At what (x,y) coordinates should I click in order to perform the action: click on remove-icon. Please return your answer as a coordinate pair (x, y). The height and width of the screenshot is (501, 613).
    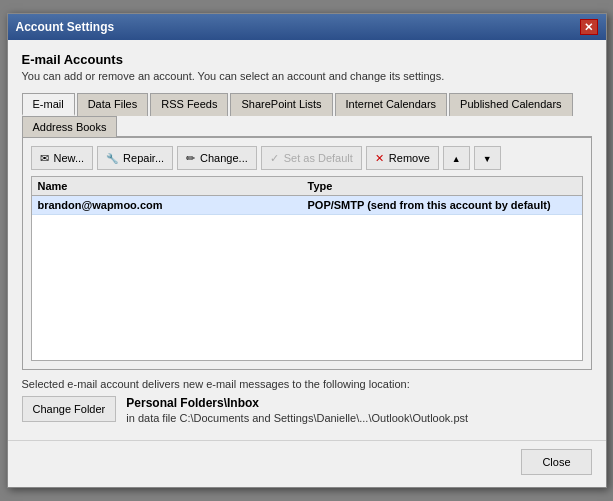
    Looking at the image, I should click on (380, 158).